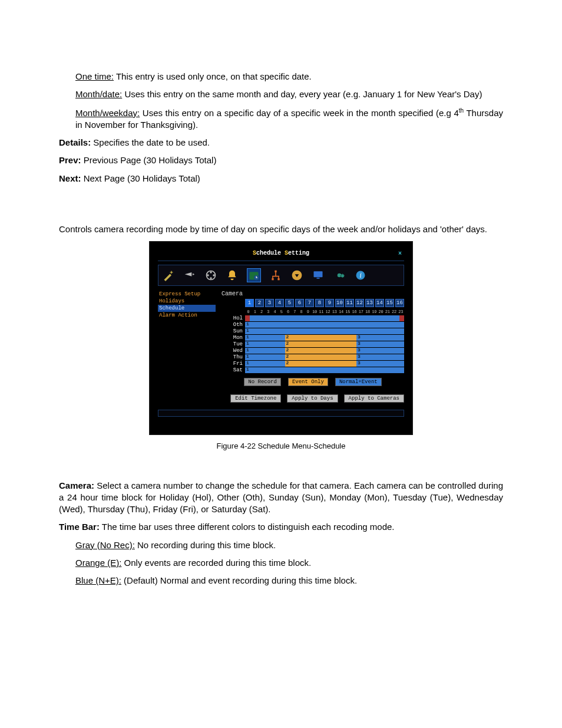 The width and height of the screenshot is (562, 728). I want to click on schedule-row-fri: Fri123, so click(313, 364).